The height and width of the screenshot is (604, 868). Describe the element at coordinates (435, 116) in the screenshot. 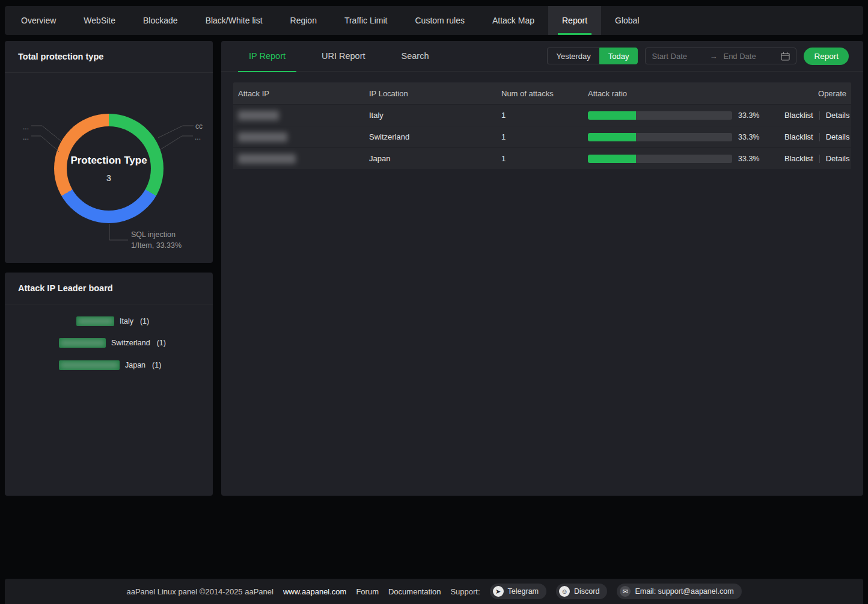

I see `cell-ip-location: Italy` at that location.